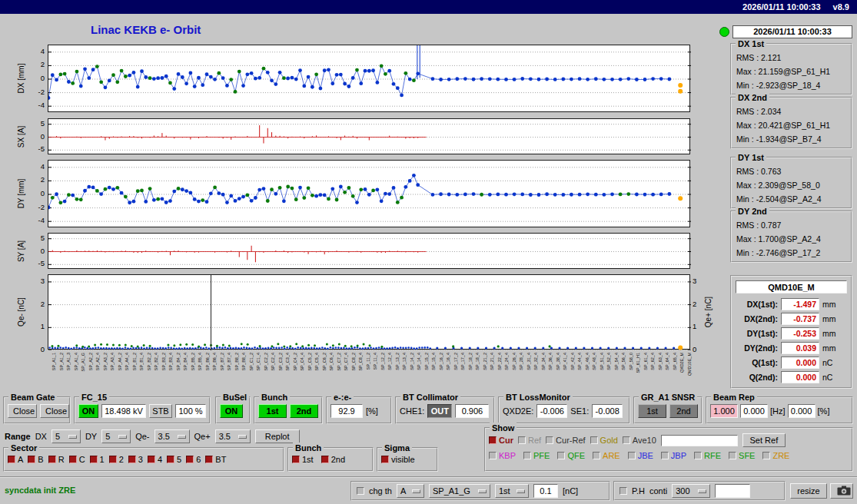 This screenshot has height=504, width=857. What do you see at coordinates (699, 441) in the screenshot?
I see `ref-name-input` at bounding box center [699, 441].